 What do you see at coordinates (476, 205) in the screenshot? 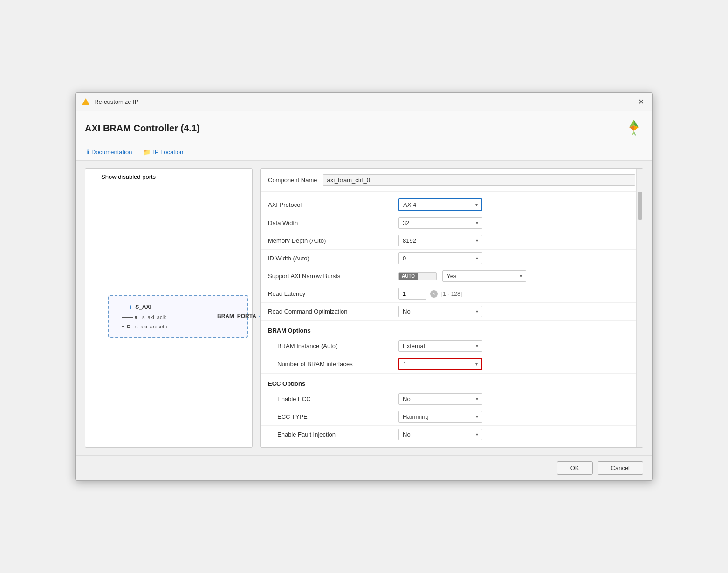
I see `axi-protocol-chevron-icon: ▾` at bounding box center [476, 205].